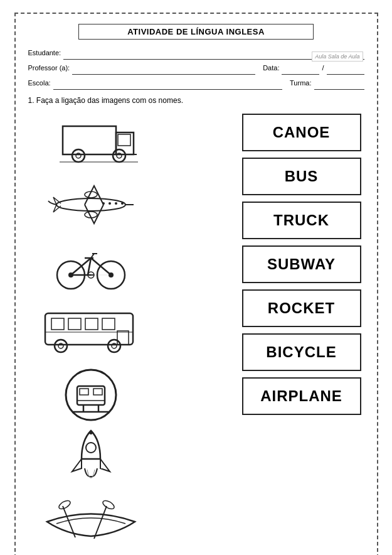  What do you see at coordinates (302, 352) in the screenshot?
I see `word-box-bicycle: BICYCLE` at bounding box center [302, 352].